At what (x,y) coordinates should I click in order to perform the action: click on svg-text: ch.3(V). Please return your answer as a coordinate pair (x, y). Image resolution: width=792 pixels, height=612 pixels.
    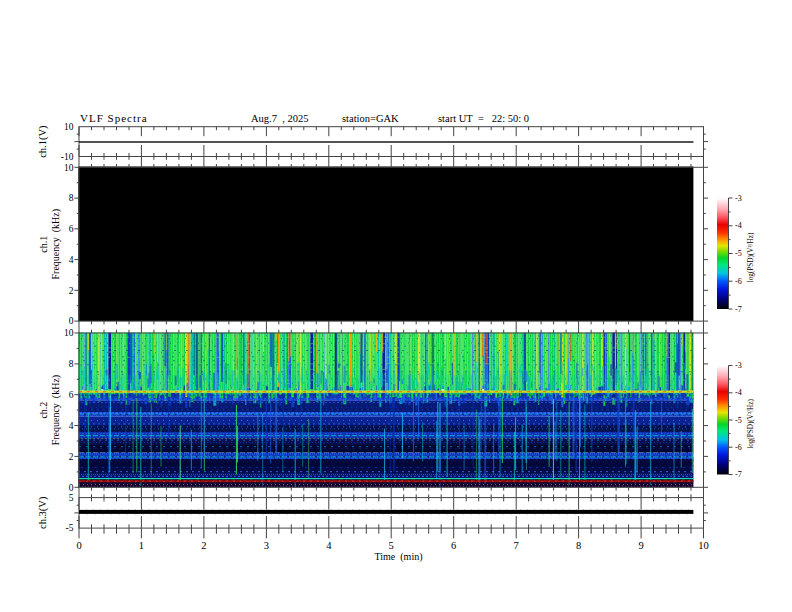
    Looking at the image, I should click on (44, 512).